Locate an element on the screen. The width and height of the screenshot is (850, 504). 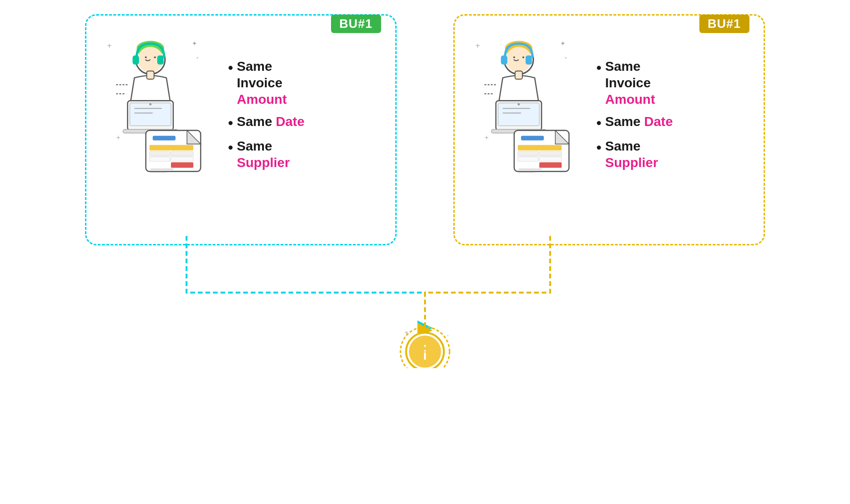
supplier-highlight-right: Supplier is located at coordinates (632, 162).